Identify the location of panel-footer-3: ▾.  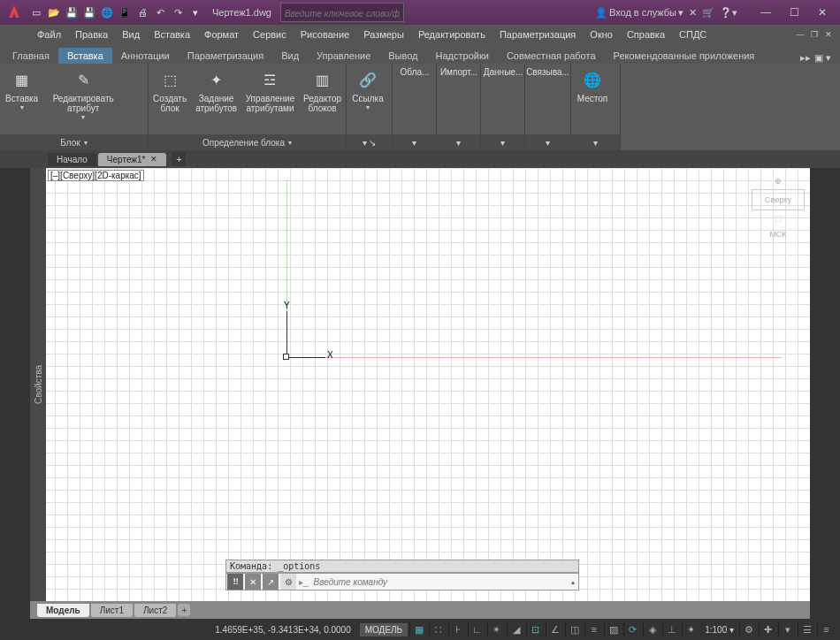
(502, 142).